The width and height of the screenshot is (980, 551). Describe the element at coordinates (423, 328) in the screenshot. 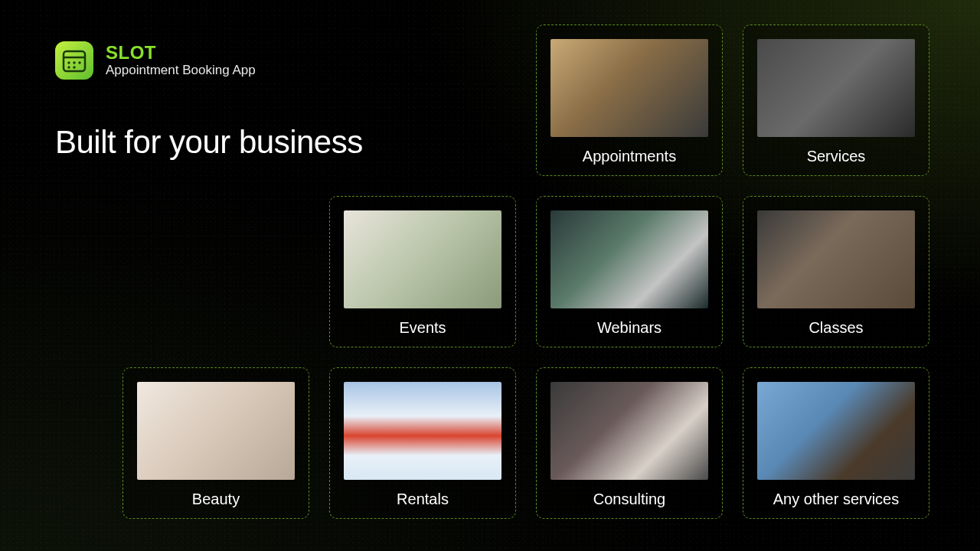

I see `card-label: Events` at that location.